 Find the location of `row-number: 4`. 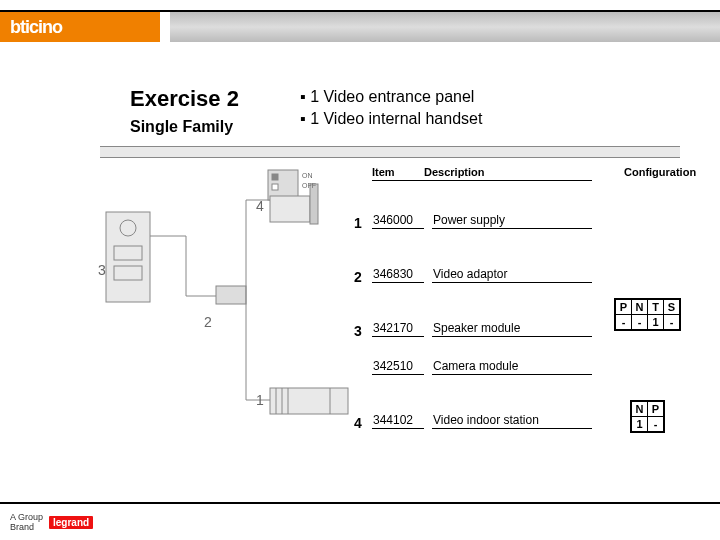

row-number: 4 is located at coordinates (358, 423).